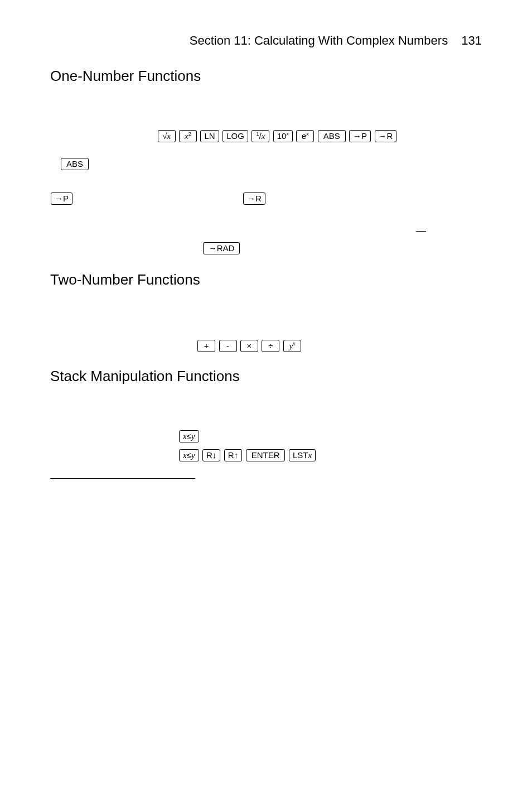  Describe the element at coordinates (266, 76) in the screenshot. I see `heading-one-number: One-Number Functions` at that location.